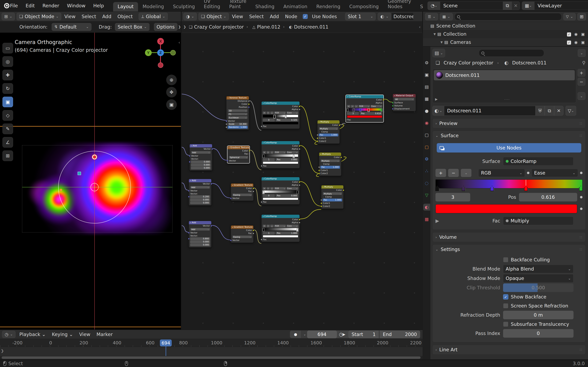 The width and height of the screenshot is (588, 367). What do you see at coordinates (393, 106) in the screenshot?
I see `in-socket-volume` at bounding box center [393, 106].